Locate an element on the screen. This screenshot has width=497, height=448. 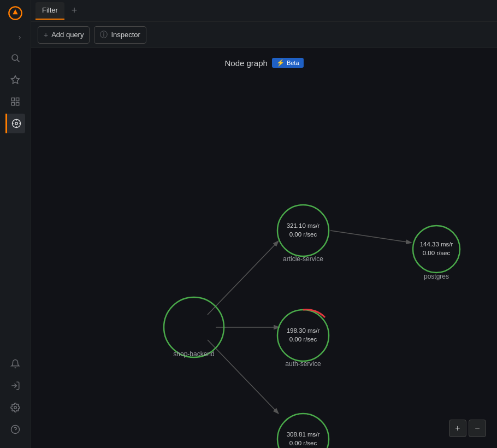
zoom-out-button: − is located at coordinates (477, 428).